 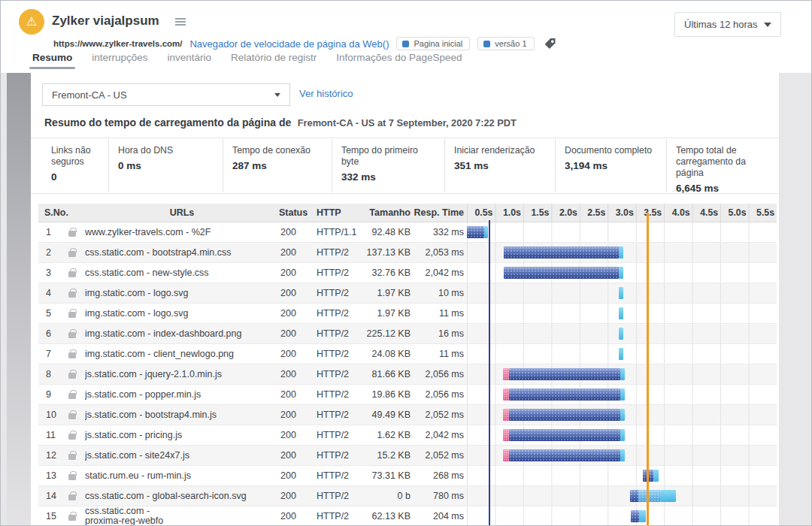 What do you see at coordinates (408, 314) in the screenshot?
I see `table-row: 5 img.static.com - logo.svg 200 HTTP/2 1…` at bounding box center [408, 314].